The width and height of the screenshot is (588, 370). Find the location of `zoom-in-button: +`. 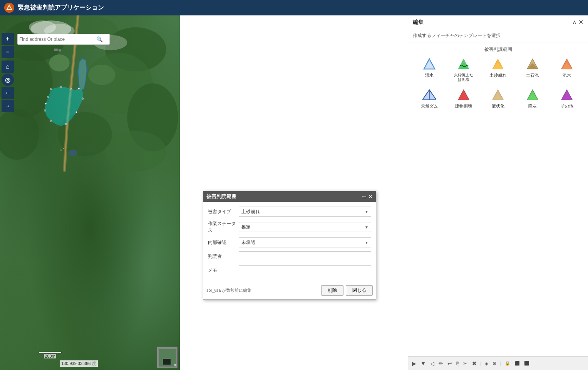

zoom-in-button: + is located at coordinates (8, 39).